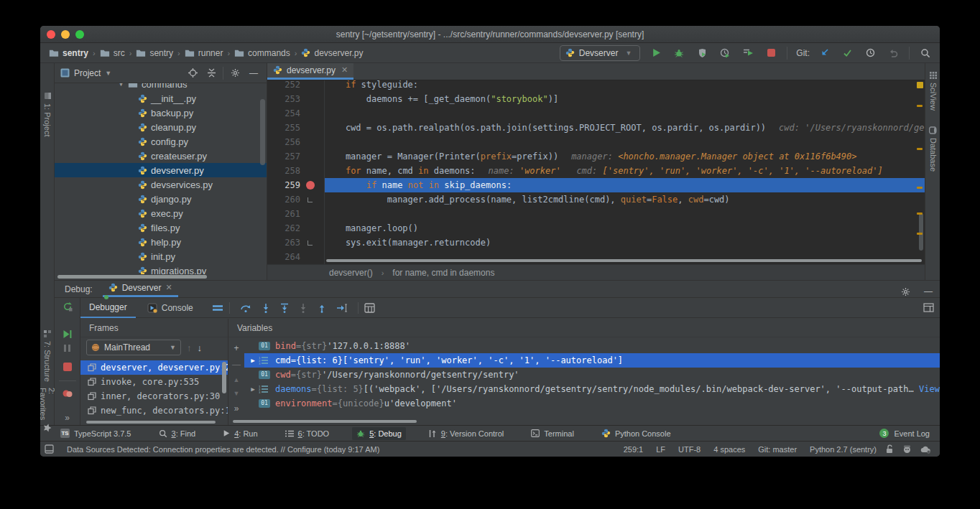 Image resolution: width=980 pixels, height=509 pixels. What do you see at coordinates (308, 434) in the screenshot?
I see `toolwindow-button-todo: 6: TODO` at bounding box center [308, 434].